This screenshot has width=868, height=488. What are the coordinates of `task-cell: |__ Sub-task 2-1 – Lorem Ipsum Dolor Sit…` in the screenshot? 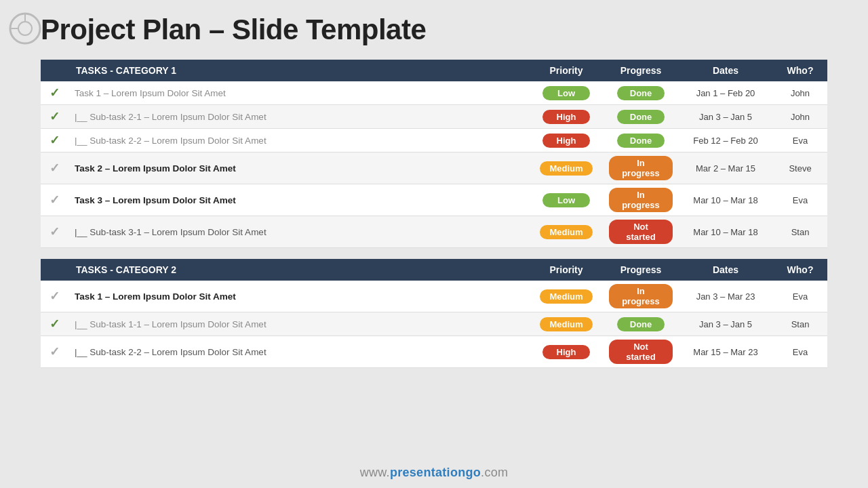 It's located at (298, 117).